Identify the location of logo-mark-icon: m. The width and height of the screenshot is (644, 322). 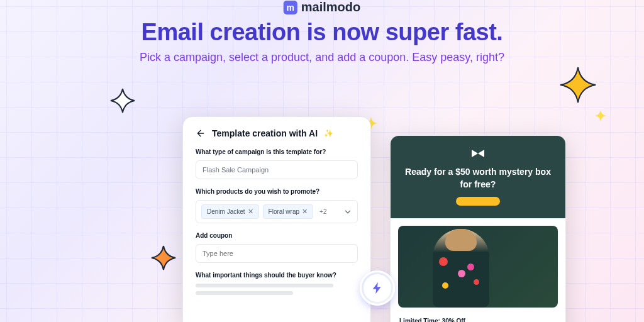
(291, 8).